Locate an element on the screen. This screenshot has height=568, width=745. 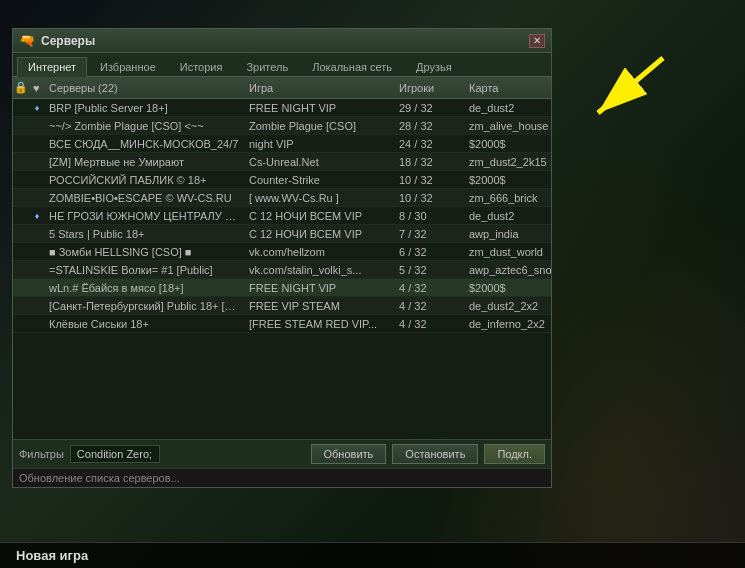
titlebar: 🔫 Серверы ✕ is located at coordinates (282, 41).